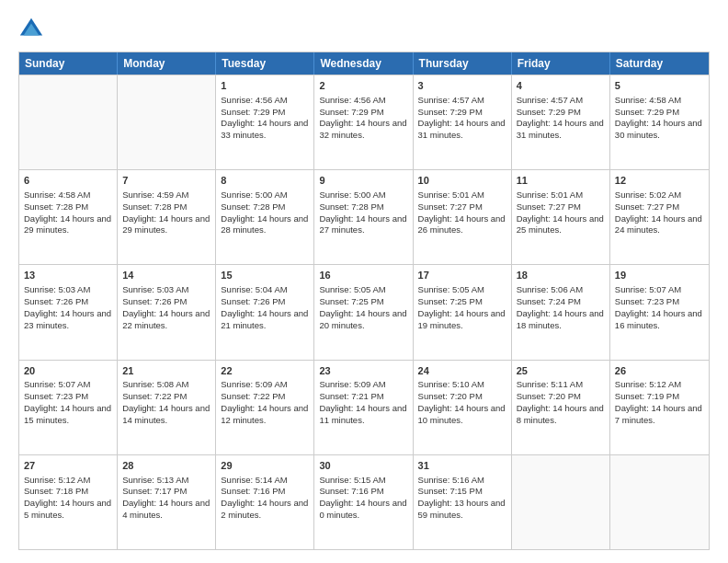 The width and height of the screenshot is (728, 563). Describe the element at coordinates (33, 29) in the screenshot. I see `logo` at that location.